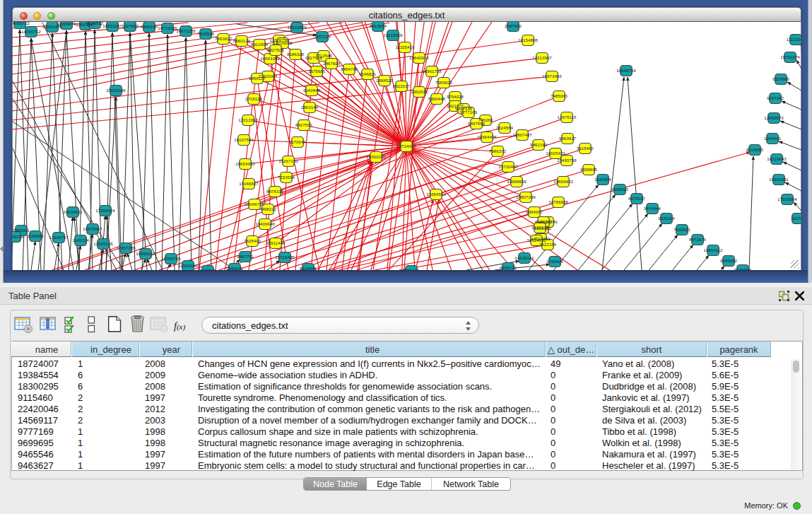 This screenshot has height=514, width=812. What do you see at coordinates (105, 211) in the screenshot?
I see `svg-text: 17359924` at bounding box center [105, 211].